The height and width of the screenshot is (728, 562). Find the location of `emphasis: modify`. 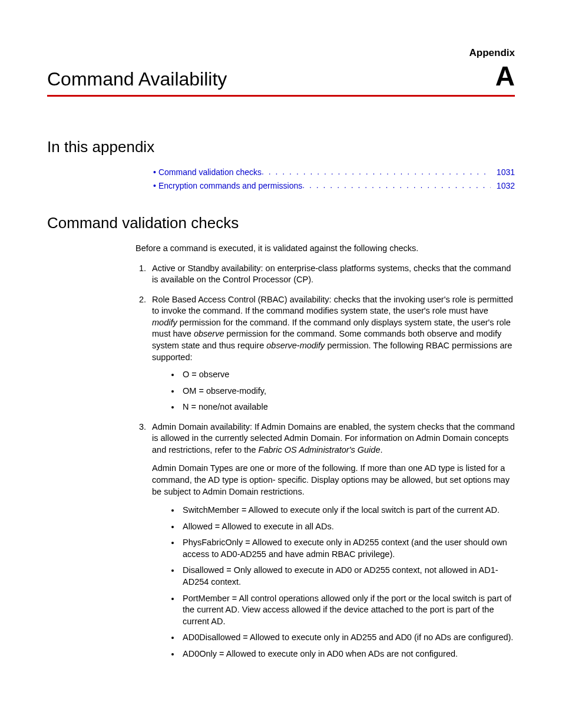

emphasis: modify is located at coordinates (165, 322).